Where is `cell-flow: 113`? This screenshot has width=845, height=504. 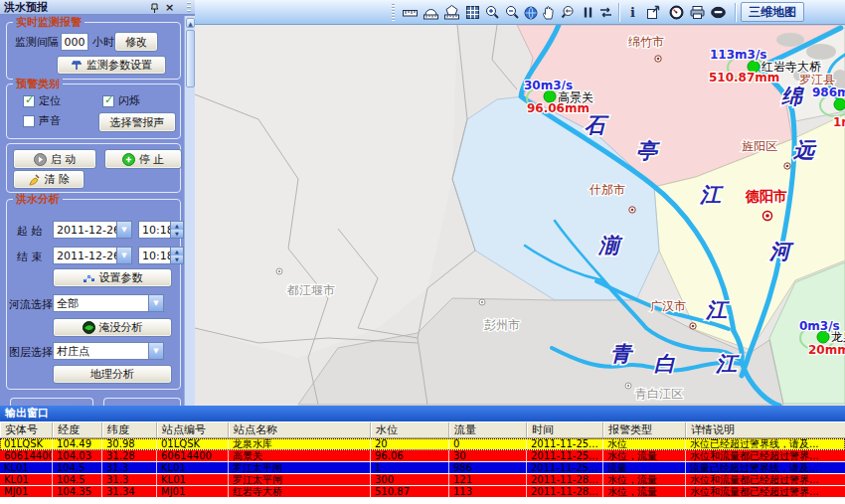
cell-flow: 113 is located at coordinates (488, 491).